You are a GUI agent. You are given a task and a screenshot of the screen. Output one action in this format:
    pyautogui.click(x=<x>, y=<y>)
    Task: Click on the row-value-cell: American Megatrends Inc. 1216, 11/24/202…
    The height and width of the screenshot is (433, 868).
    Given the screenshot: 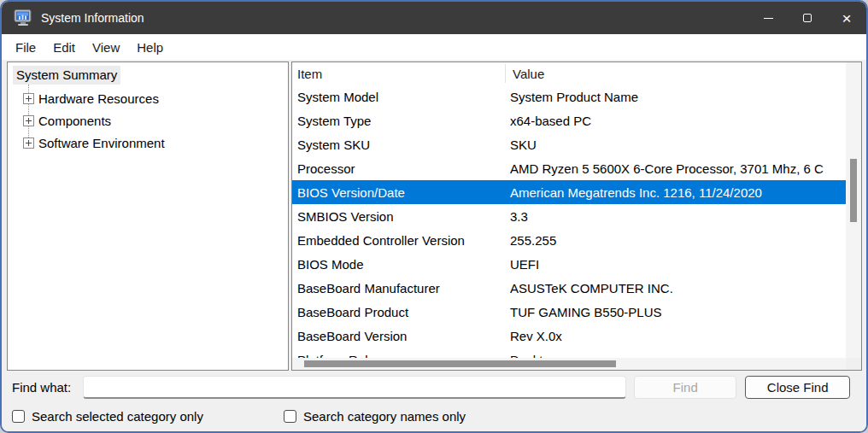 What is the action you would take?
    pyautogui.click(x=678, y=193)
    